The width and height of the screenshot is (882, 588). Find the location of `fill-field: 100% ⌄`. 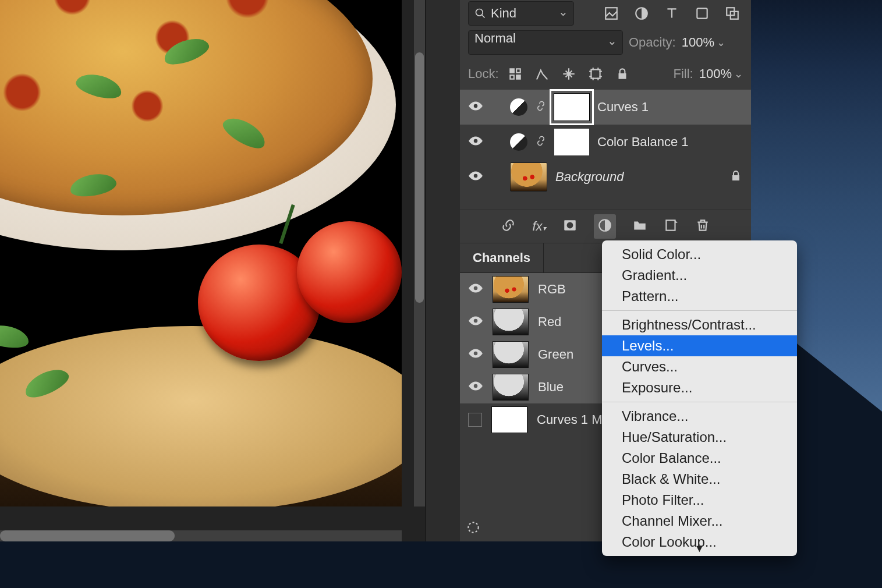

fill-field: 100% ⌄ is located at coordinates (721, 74).